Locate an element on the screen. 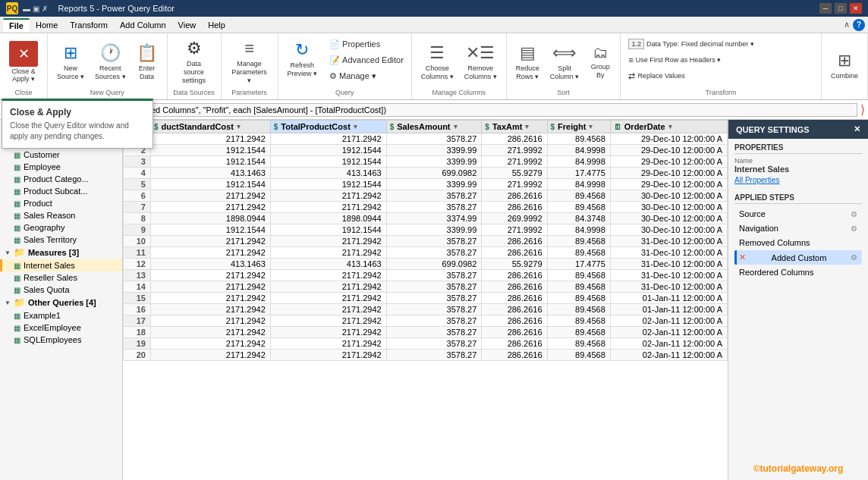  cell: 2171.2942 is located at coordinates (328, 241).